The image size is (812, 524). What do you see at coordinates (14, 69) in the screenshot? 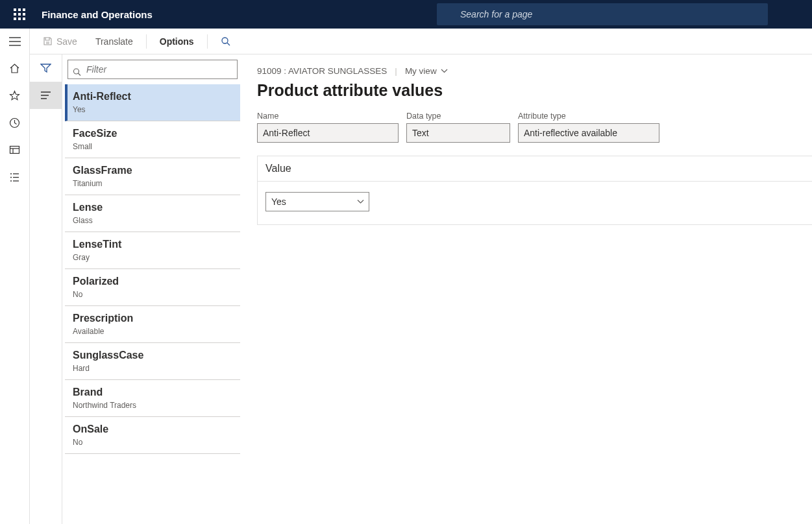
I see `home-icon` at bounding box center [14, 69].